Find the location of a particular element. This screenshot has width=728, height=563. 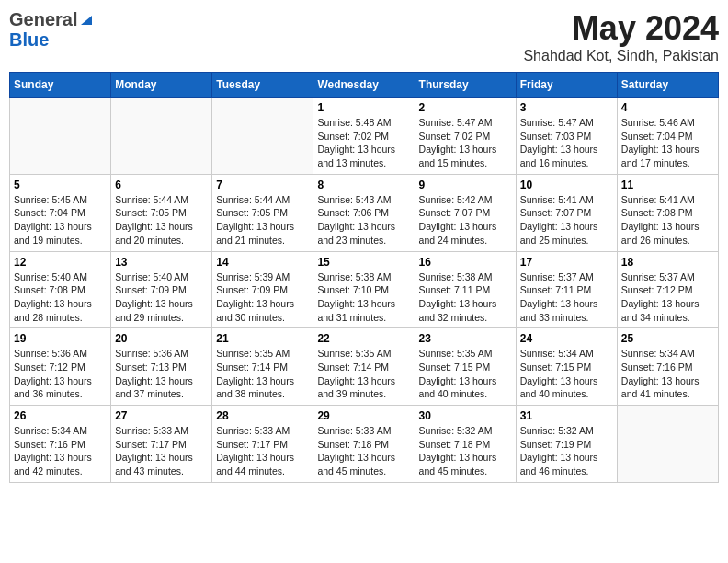

day-number: 24 is located at coordinates (566, 339).